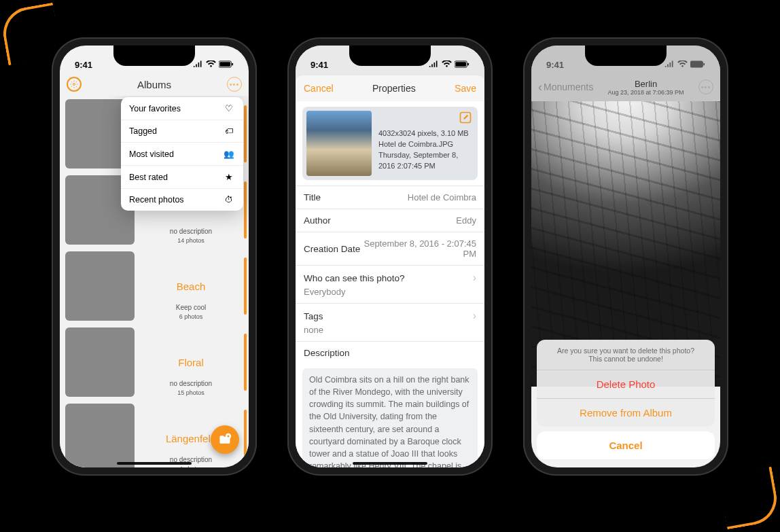  Describe the element at coordinates (390, 322) in the screenshot. I see `tags-row: Tags › none` at that location.